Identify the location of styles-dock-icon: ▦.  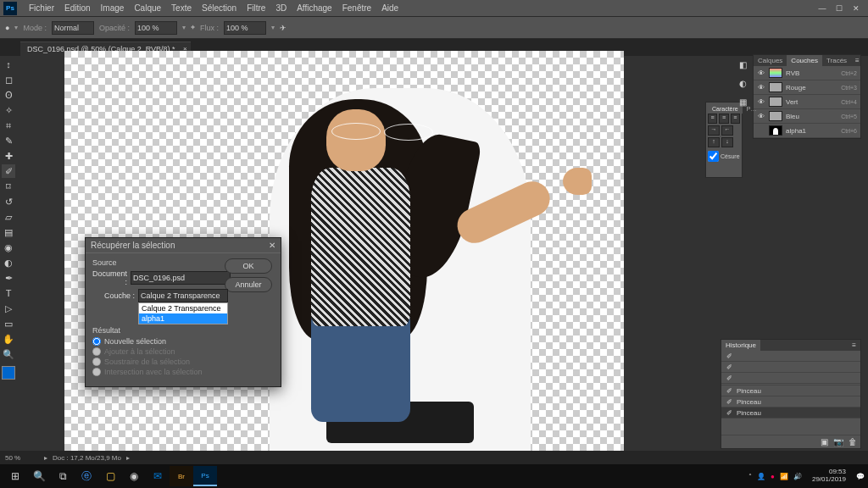
(743, 102).